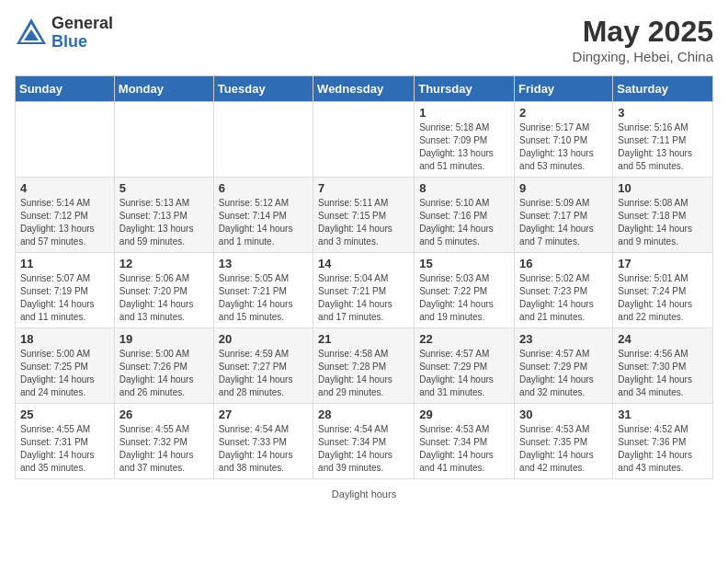 This screenshot has width=728, height=563. What do you see at coordinates (663, 223) in the screenshot?
I see `day-info: Sunrise: 5:08 AM Sunset: 7:18 PM Dayligh…` at bounding box center [663, 223].